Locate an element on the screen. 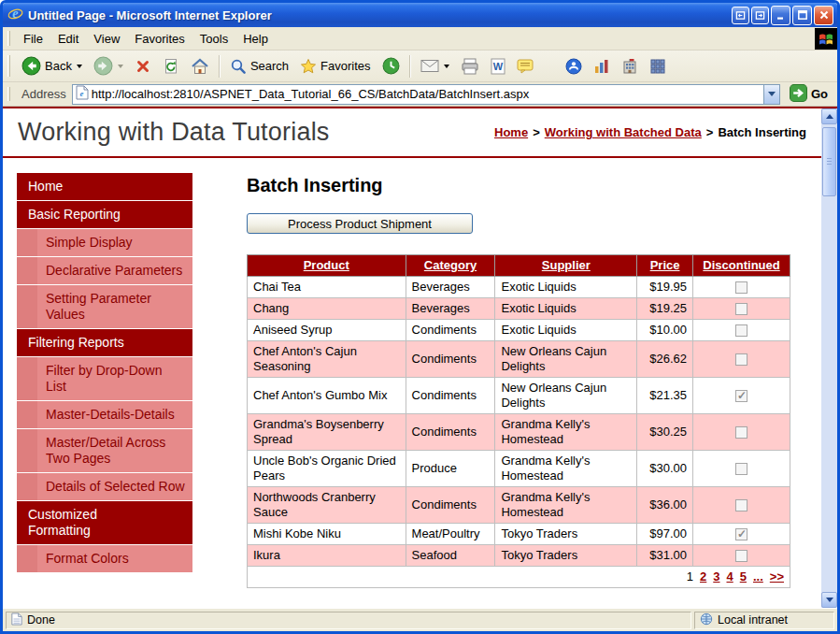  menu-favorites: Favorites is located at coordinates (159, 39).